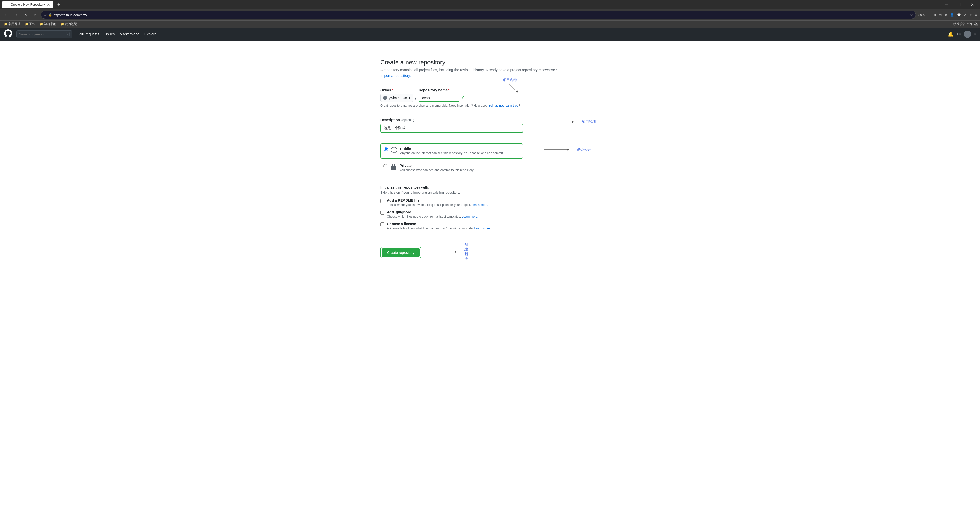 Image resolution: width=980 pixels, height=526 pixels. I want to click on tab-close-btn: ✕, so click(48, 5).